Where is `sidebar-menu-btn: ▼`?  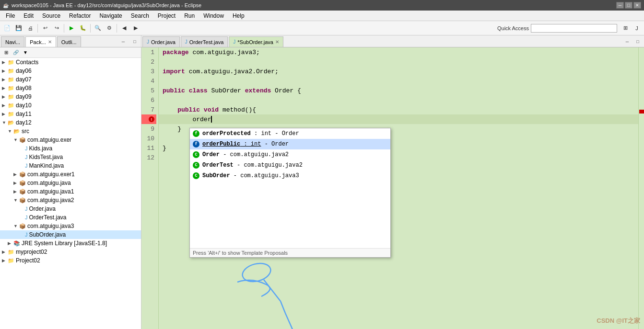
sidebar-menu-btn: ▼ is located at coordinates (25, 53).